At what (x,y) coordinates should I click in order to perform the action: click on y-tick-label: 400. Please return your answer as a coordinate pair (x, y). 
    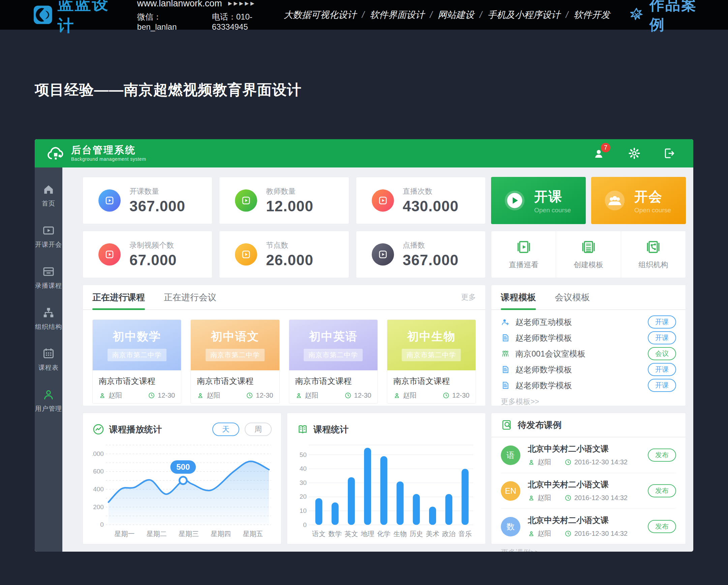
    Looking at the image, I should click on (98, 489).